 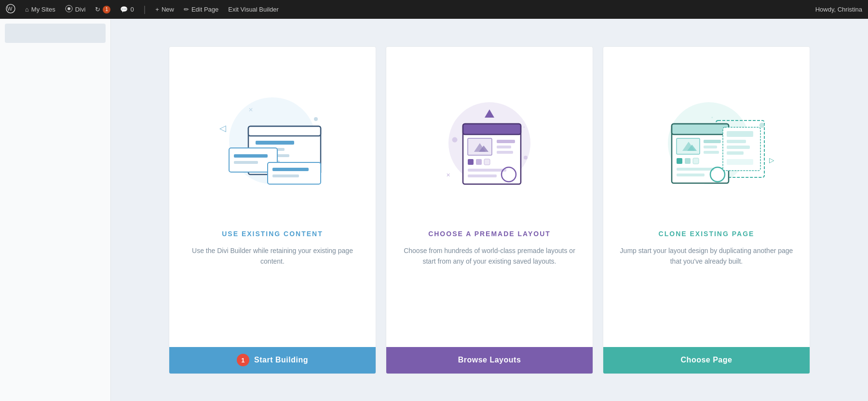 I want to click on pencil-icon: ✏, so click(x=186, y=10).